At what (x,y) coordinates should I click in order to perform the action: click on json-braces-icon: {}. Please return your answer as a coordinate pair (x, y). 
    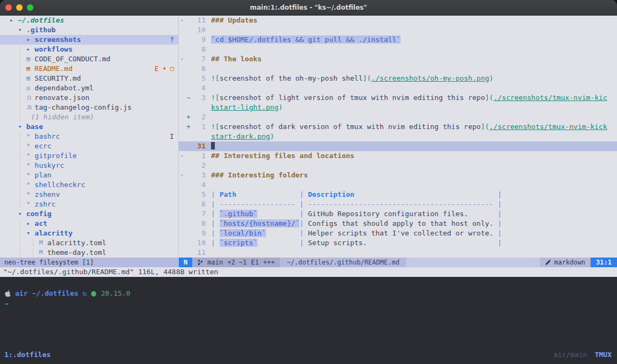
    Looking at the image, I should click on (30, 98).